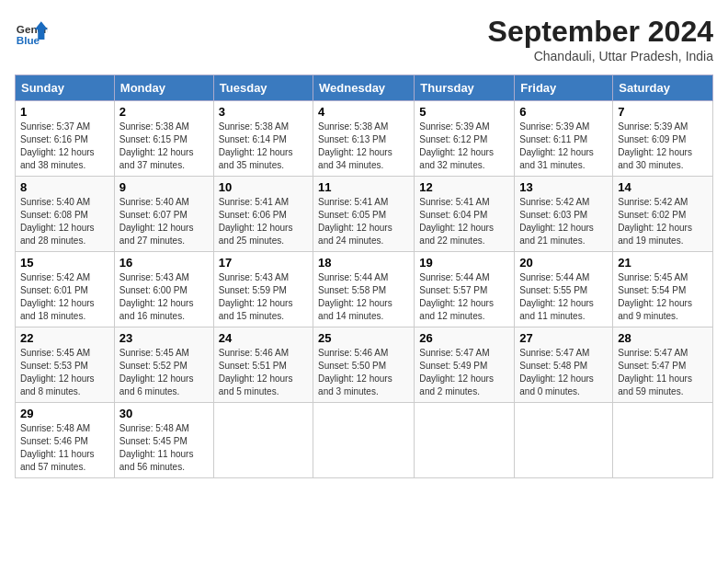 This screenshot has width=728, height=563. What do you see at coordinates (564, 214) in the screenshot?
I see `calendar-cell: 13Sunrise: 5:42 AM Sunset: 6:03 PM Dayli…` at bounding box center [564, 214].